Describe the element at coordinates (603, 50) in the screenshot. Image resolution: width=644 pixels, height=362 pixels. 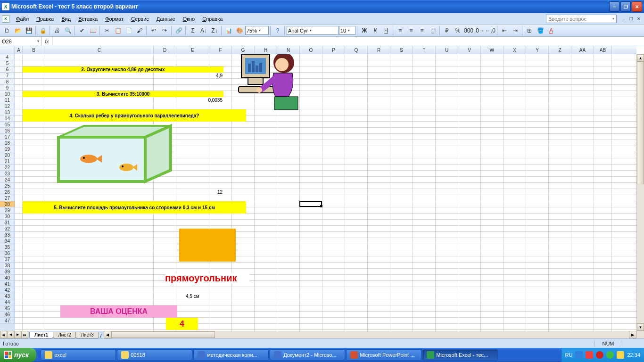
I see `column-header-AB: AB` at that location.